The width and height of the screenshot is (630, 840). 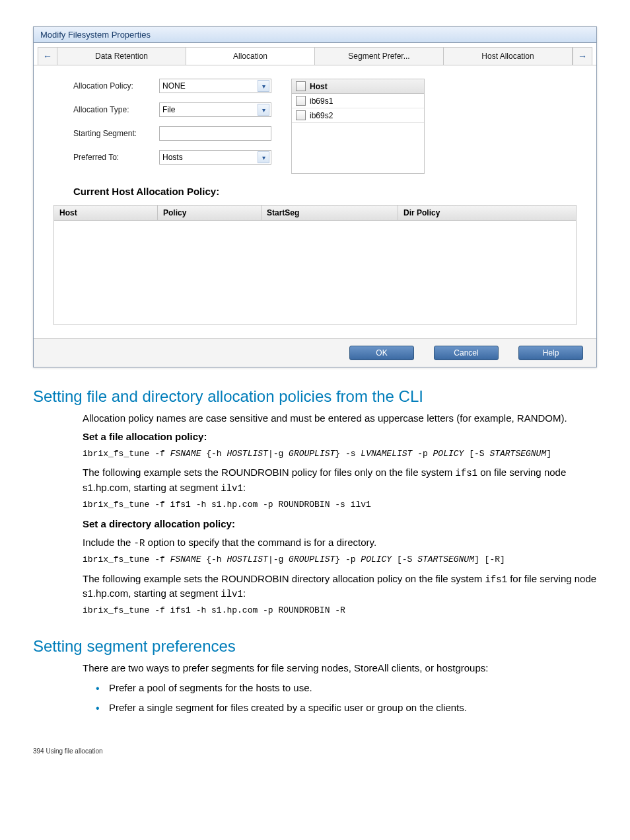 What do you see at coordinates (315, 123) in the screenshot?
I see `dialog-body: Allocation Policy: NONE ▾ Allocation Typ…` at bounding box center [315, 123].